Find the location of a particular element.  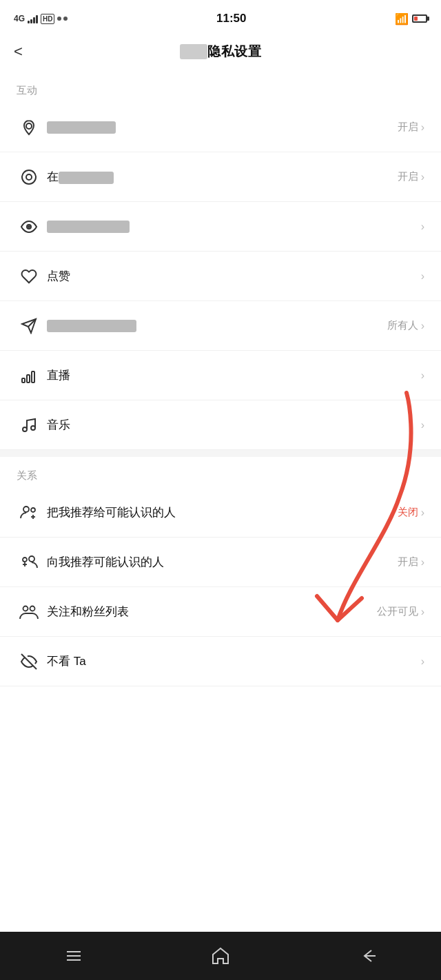

not-see-arrow: › is located at coordinates (423, 662).